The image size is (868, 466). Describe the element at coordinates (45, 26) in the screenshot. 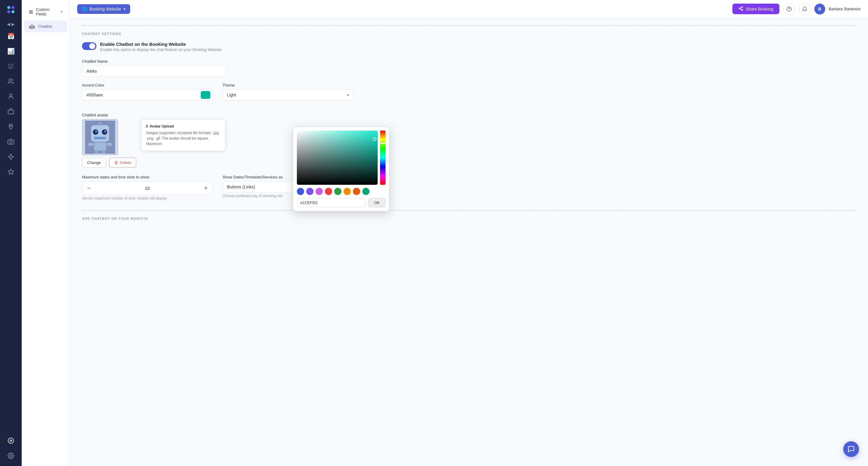

I see `sidebar-item-label: ChatBot` at that location.